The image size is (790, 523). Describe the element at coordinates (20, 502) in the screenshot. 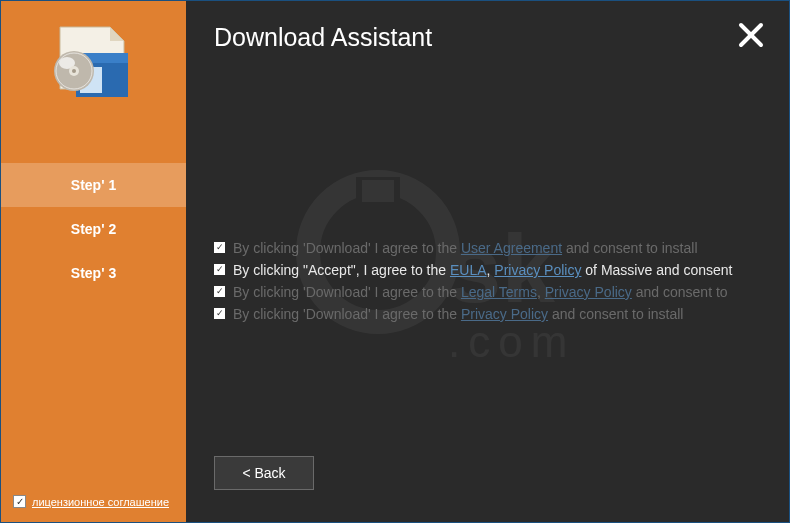

I see `license-checkbox: ✓` at that location.